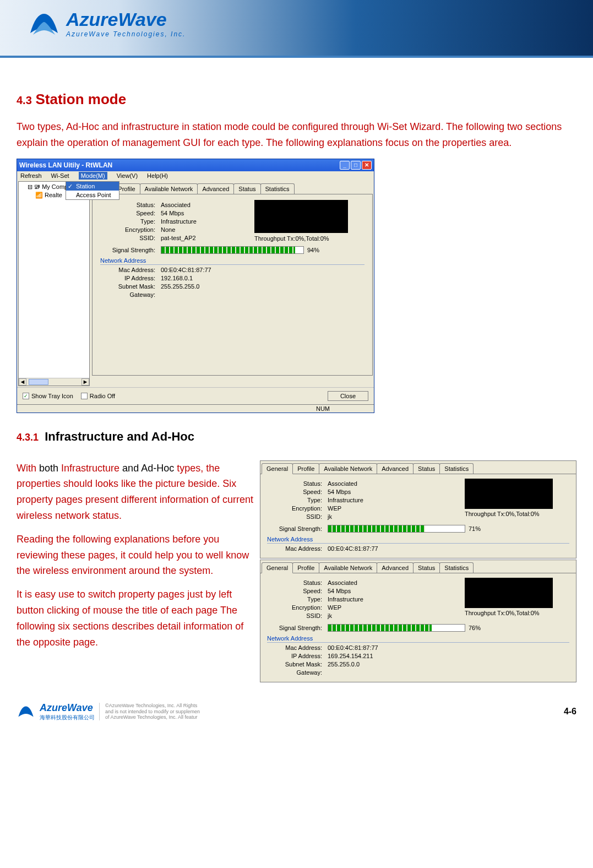 This screenshot has height=868, width=593. What do you see at coordinates (186, 270) in the screenshot?
I see `mac-value: 00:E0:4C:81:87:77` at bounding box center [186, 270].